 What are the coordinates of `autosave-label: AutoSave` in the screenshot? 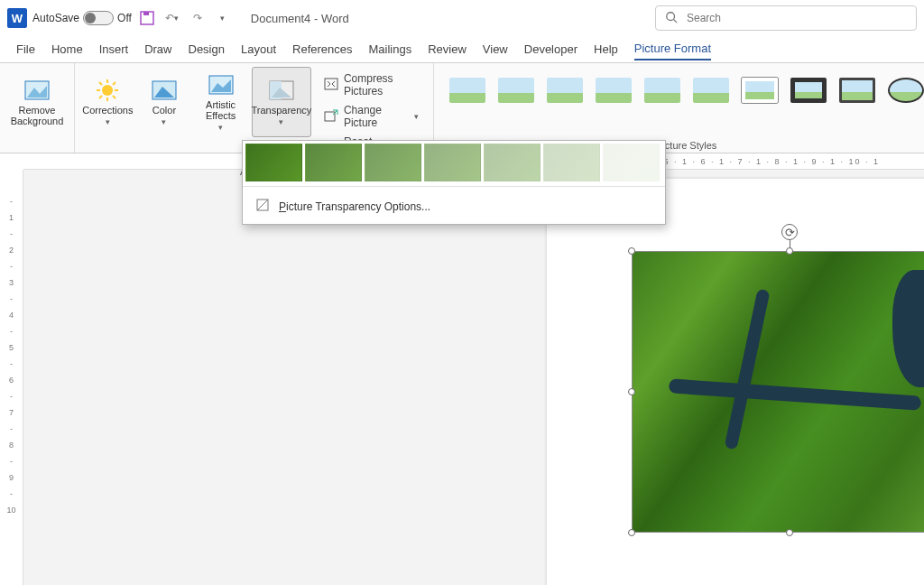 It's located at (56, 18).